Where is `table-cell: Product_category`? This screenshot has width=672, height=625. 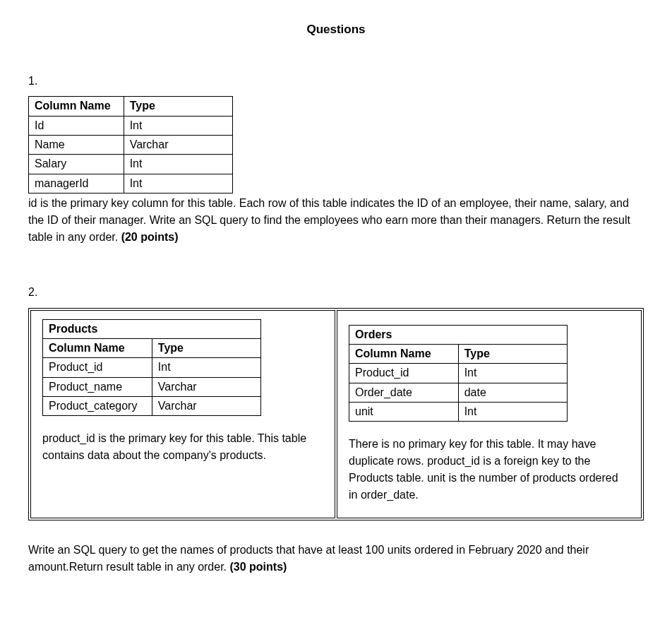 table-cell: Product_category is located at coordinates (97, 407).